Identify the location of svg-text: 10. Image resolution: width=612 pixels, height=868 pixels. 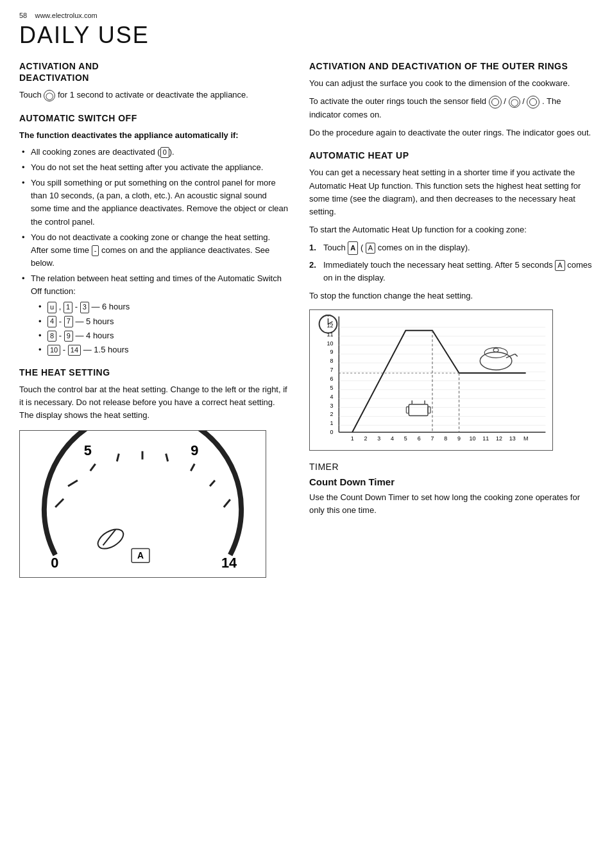
(330, 343).